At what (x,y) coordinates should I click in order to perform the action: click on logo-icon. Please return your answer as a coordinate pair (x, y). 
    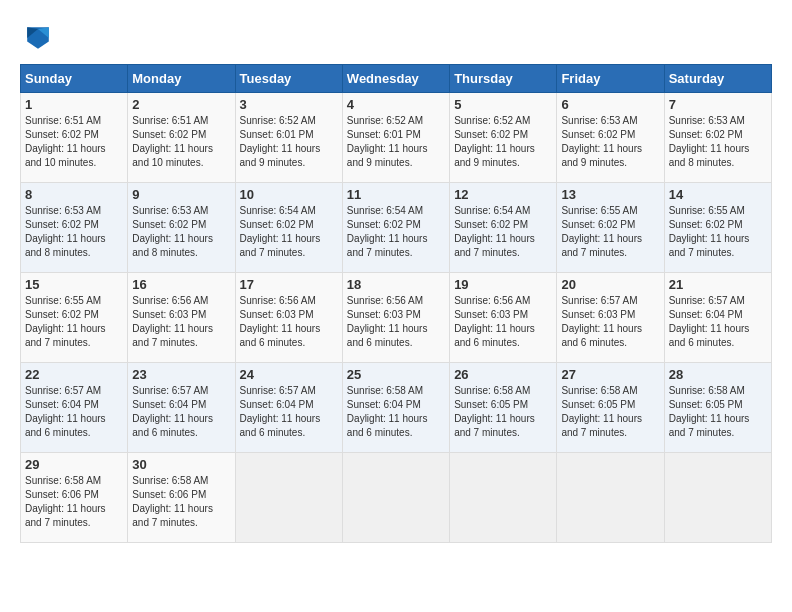
    Looking at the image, I should click on (38, 38).